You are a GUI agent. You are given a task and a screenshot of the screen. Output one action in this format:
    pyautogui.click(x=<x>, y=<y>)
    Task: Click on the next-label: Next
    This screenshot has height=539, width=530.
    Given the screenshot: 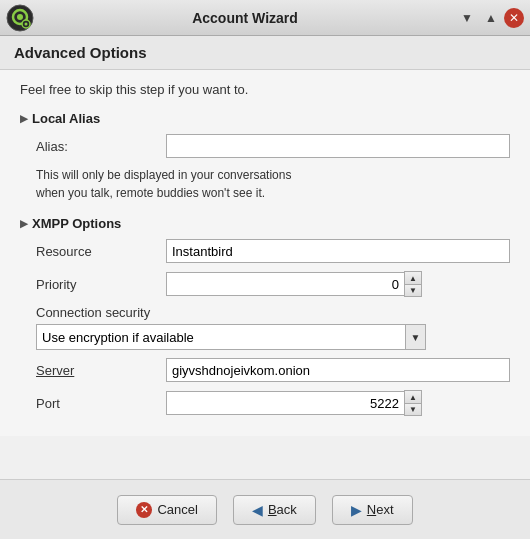 What is the action you would take?
    pyautogui.click(x=380, y=510)
    